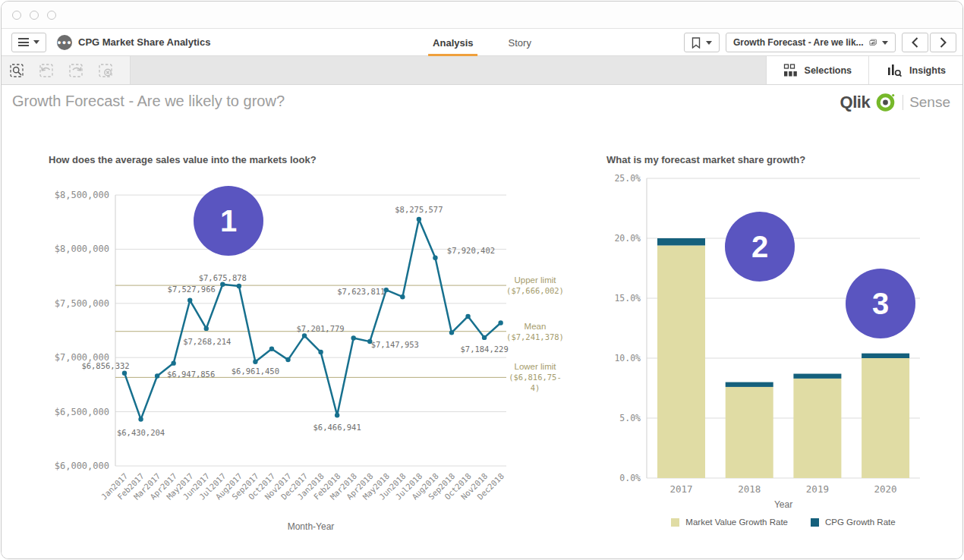  I want to click on data-point-label: $7,675,878, so click(223, 278).